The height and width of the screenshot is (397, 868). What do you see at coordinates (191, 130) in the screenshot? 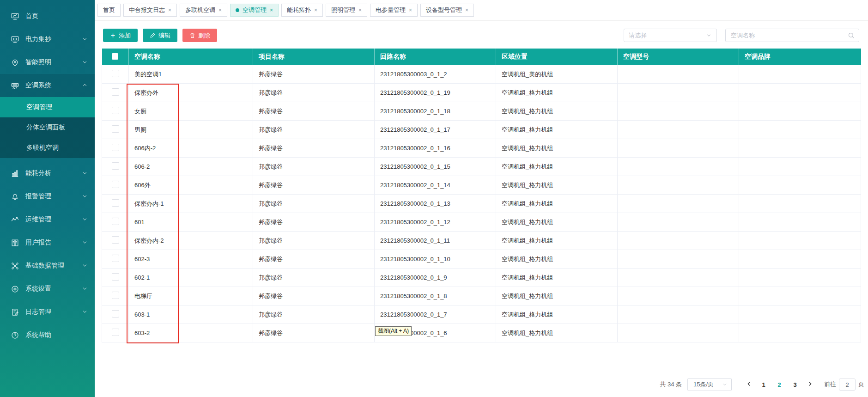
I see `cell-ac-name: 男厕` at bounding box center [191, 130].